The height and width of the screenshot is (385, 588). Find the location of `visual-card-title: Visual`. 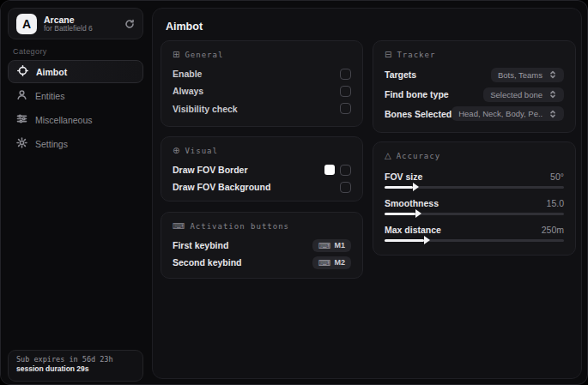

visual-card-title: Visual is located at coordinates (201, 151).